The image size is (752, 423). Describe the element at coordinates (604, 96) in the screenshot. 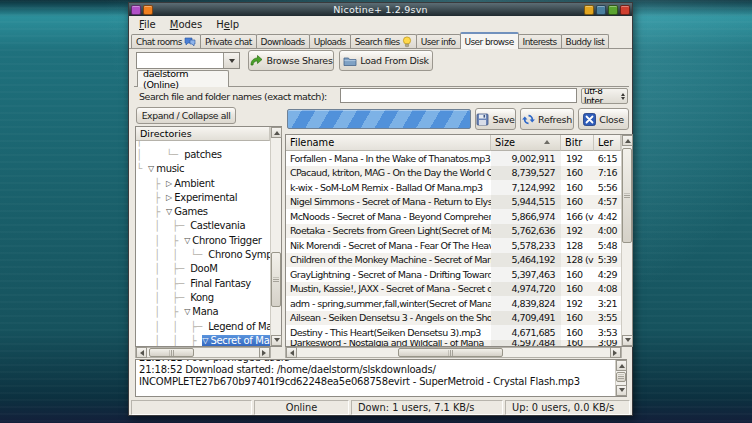

I see `encoding-select: utf-8 Inter` at that location.